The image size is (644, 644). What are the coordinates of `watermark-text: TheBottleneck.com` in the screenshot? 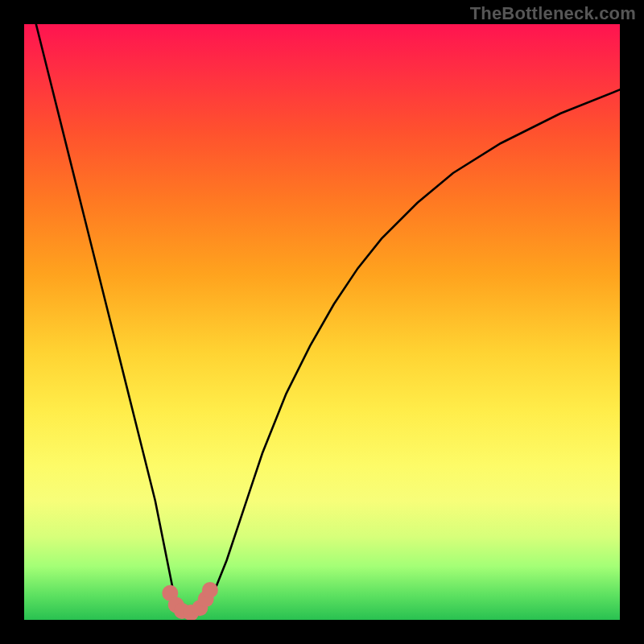 It's located at (553, 14).